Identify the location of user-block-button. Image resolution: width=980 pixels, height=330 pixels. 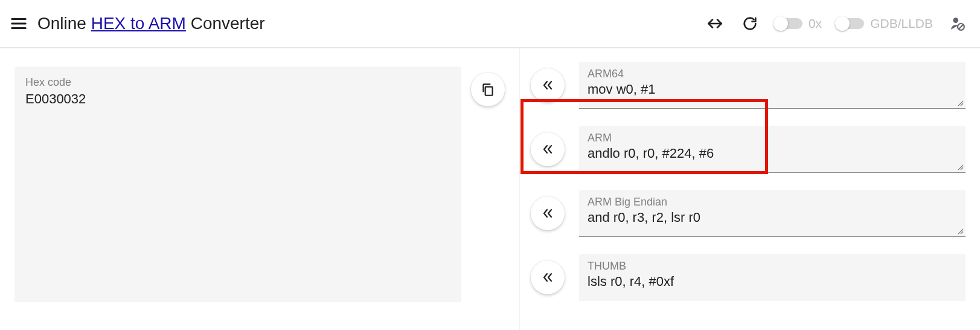
(958, 24).